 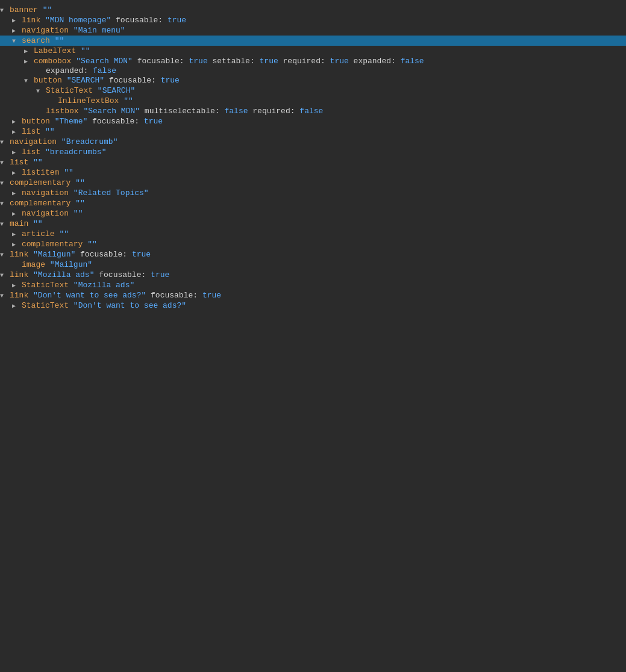 I want to click on node-content: image "Mailgun", so click(x=57, y=265).